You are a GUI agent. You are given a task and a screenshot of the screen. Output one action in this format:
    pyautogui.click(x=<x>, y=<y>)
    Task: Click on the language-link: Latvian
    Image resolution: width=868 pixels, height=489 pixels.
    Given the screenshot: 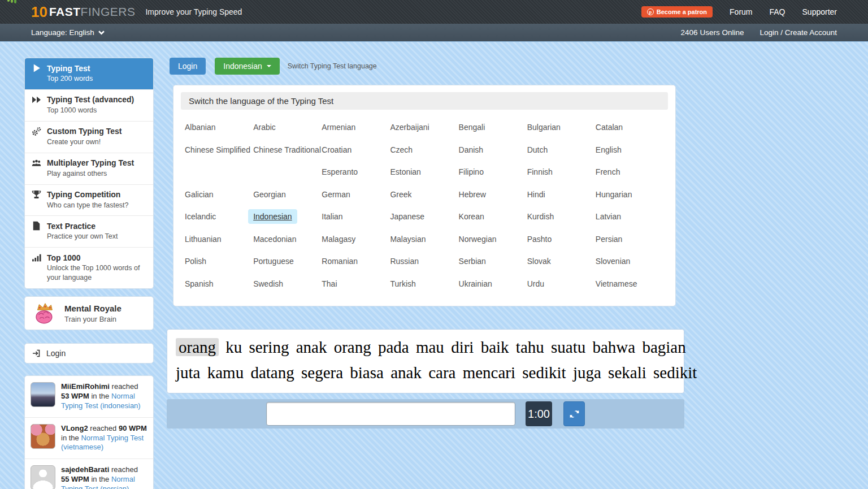 What is the action you would take?
    pyautogui.click(x=608, y=217)
    